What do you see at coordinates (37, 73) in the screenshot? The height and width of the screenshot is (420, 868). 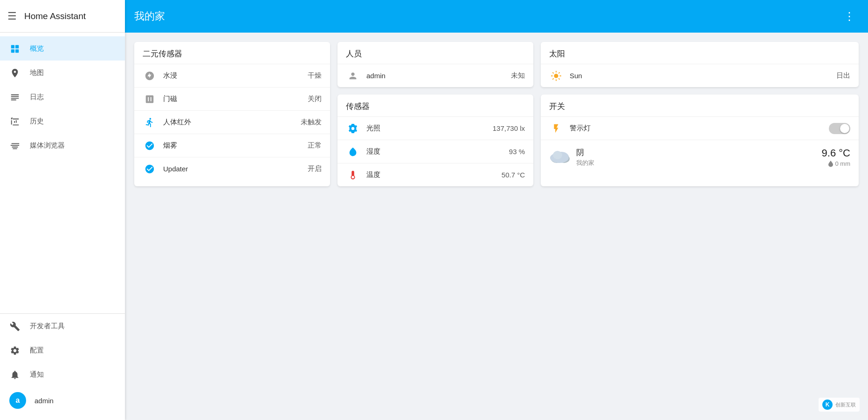 I see `sidebar-item-label-map: 地图` at bounding box center [37, 73].